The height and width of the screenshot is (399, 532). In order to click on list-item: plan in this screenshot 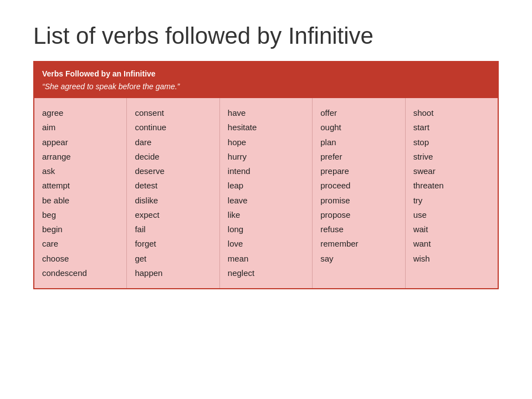, I will do `click(359, 142)`.